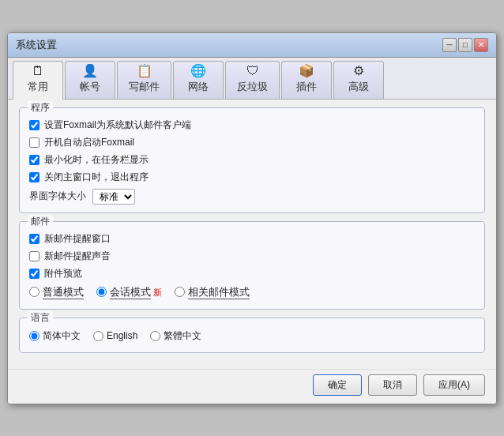 The height and width of the screenshot is (436, 504). What do you see at coordinates (96, 177) in the screenshot?
I see `label-close-exit: 关闭主窗口时，退出程序` at bounding box center [96, 177].